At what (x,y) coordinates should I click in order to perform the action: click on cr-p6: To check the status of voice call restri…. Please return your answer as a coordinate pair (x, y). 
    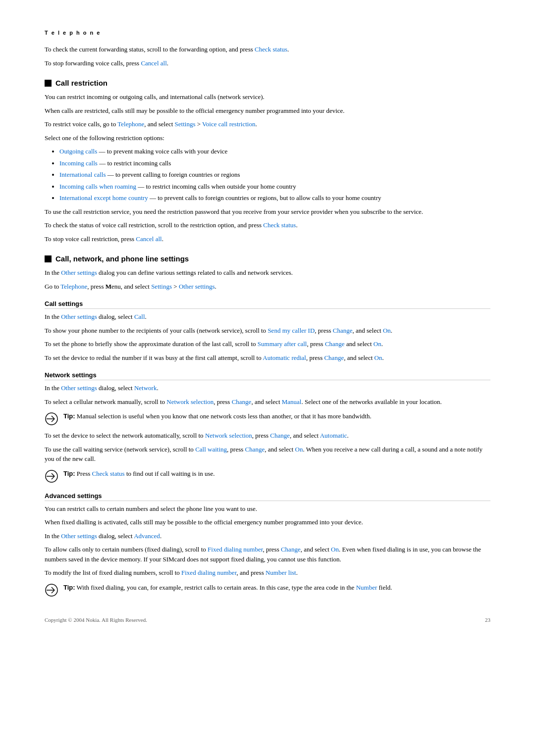
    Looking at the image, I should click on (268, 225).